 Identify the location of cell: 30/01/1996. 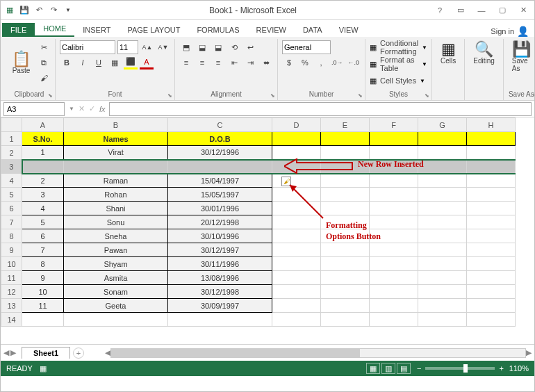
(220, 209).